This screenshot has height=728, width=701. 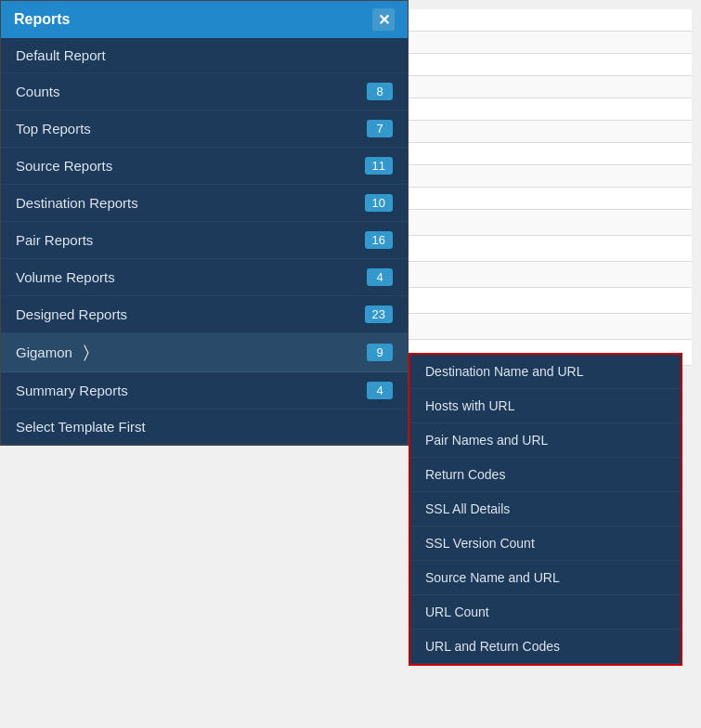 I want to click on menu-item-label: Source Reports, so click(x=64, y=165).